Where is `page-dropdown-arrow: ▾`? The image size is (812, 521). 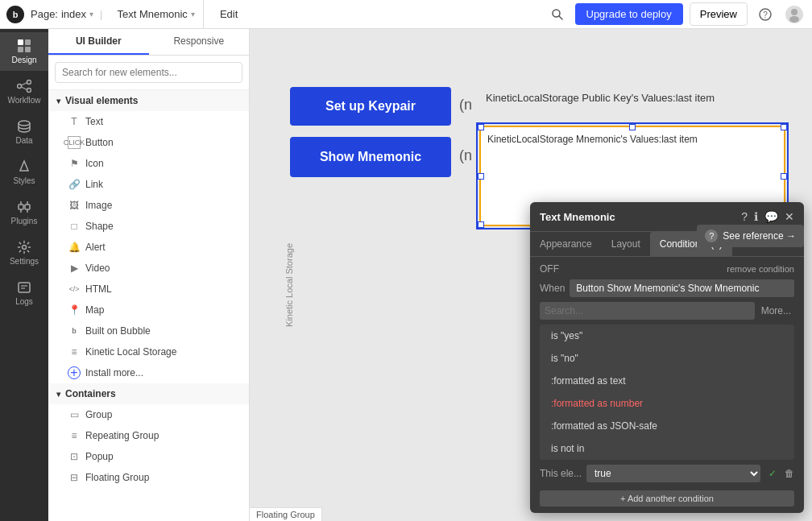 page-dropdown-arrow: ▾ is located at coordinates (92, 14).